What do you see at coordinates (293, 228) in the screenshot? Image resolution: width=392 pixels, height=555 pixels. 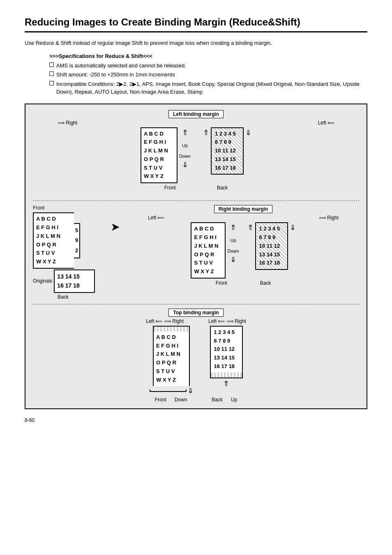 I see `rbm-back-down-arrow: ⇓` at bounding box center [293, 228].